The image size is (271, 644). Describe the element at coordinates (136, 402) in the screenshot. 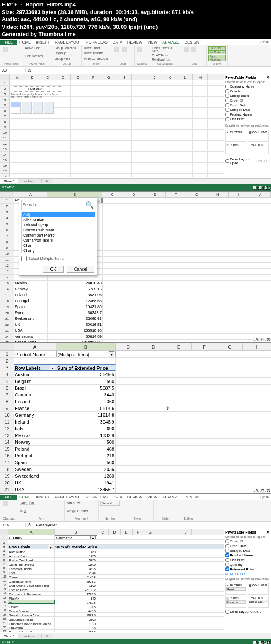

I see `table-row: 8Finland360` at that location.